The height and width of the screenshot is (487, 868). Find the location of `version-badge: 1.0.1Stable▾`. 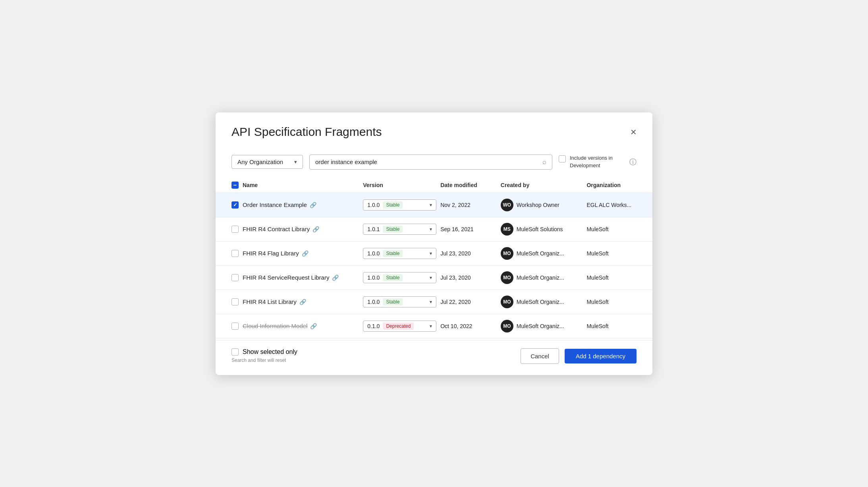

version-badge: 1.0.1Stable▾ is located at coordinates (399, 229).